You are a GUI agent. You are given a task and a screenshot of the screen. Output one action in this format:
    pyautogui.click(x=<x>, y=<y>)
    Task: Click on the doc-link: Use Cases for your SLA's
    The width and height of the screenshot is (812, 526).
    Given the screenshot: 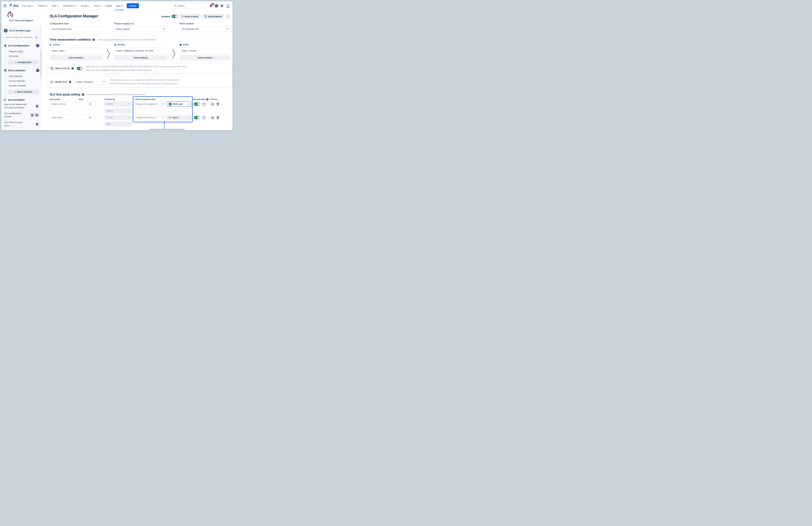 What is the action you would take?
    pyautogui.click(x=16, y=124)
    